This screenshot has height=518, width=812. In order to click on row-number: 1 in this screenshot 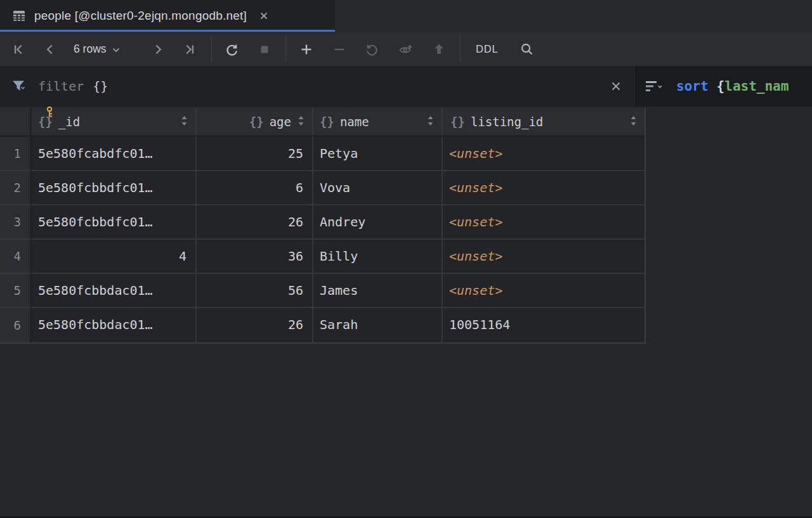, I will do `click(16, 154)`.